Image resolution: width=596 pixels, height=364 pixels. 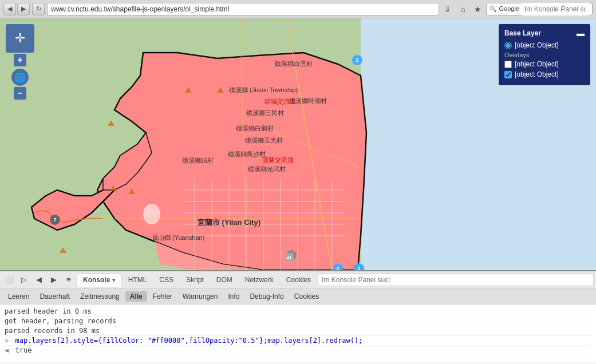 I want to click on console-line-1-text: parsed header in 0 ms, so click(x=48, y=311).